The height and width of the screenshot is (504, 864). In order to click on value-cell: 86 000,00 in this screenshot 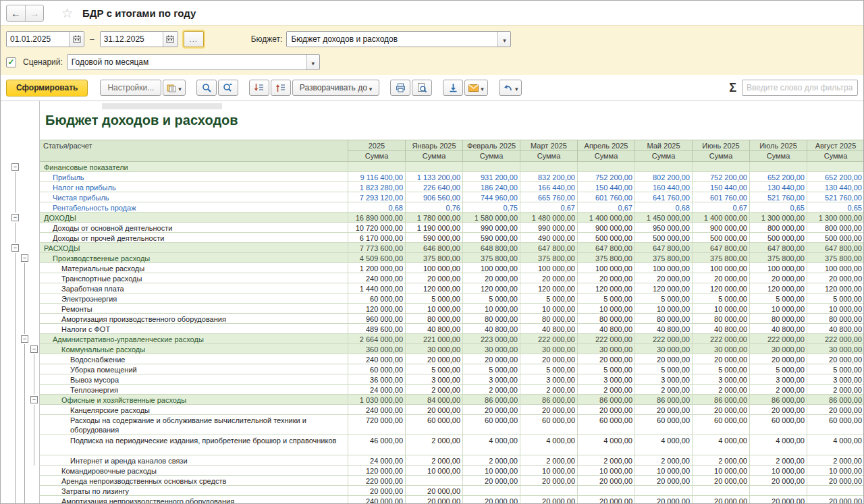, I will do `click(664, 399)`.